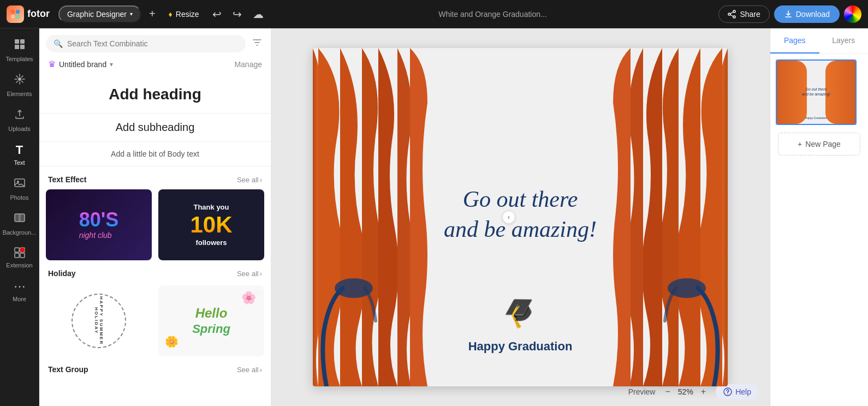  I want to click on holiday-cards: HAPPY SUMMER HOLIDAY 🌸 Hello Spring 🌼 ♡, so click(155, 321).